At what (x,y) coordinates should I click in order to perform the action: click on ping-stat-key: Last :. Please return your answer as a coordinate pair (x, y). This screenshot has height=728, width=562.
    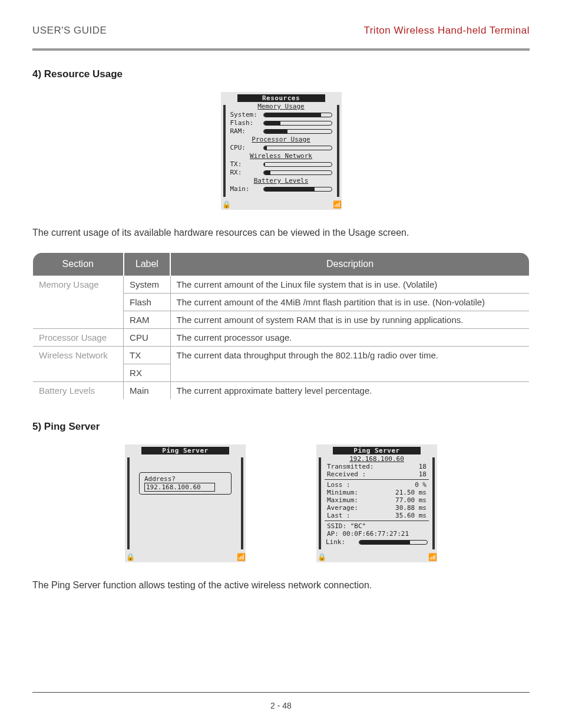
    Looking at the image, I should click on (339, 515).